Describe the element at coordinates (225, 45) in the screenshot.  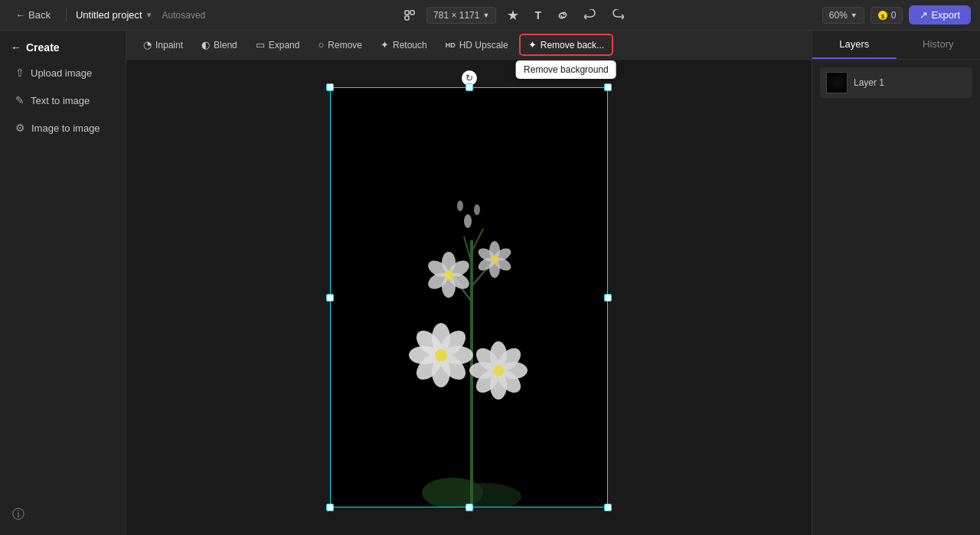
I see `blend-label: Blend` at that location.